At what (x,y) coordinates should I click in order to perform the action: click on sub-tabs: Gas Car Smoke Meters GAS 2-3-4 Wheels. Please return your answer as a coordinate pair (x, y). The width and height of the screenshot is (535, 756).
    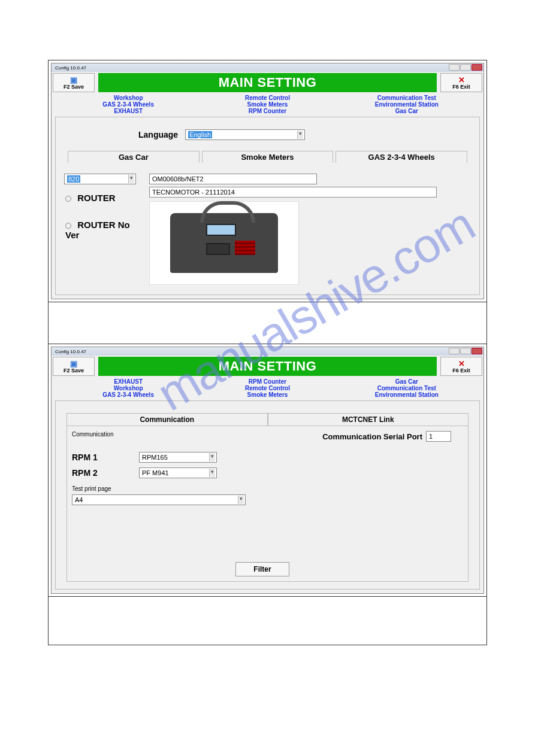
    Looking at the image, I should click on (267, 157).